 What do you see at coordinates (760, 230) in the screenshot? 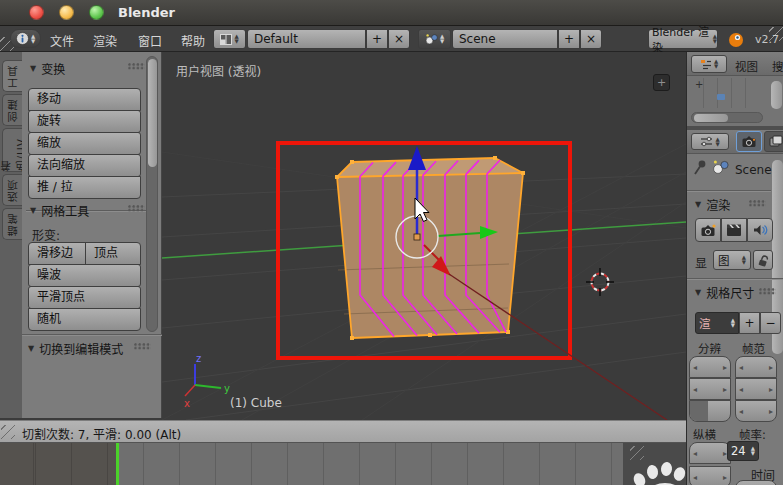
I see `render-audio-button` at bounding box center [760, 230].